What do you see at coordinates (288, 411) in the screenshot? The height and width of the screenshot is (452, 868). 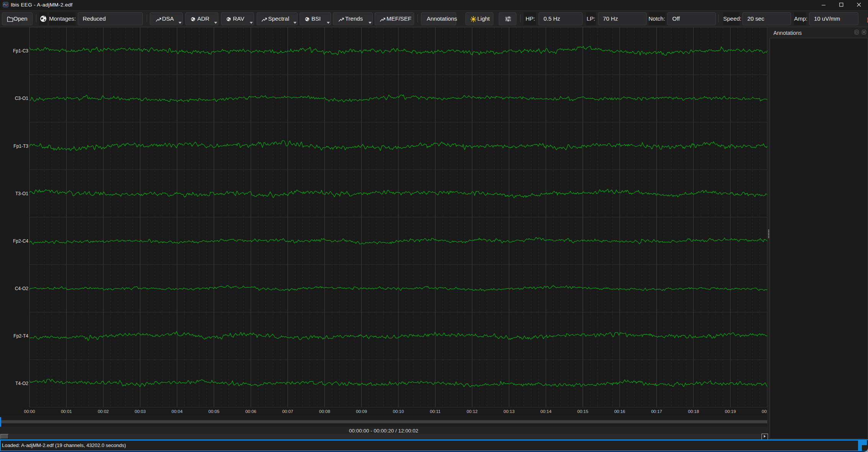 I see `svg-text: 00:07` at bounding box center [288, 411].